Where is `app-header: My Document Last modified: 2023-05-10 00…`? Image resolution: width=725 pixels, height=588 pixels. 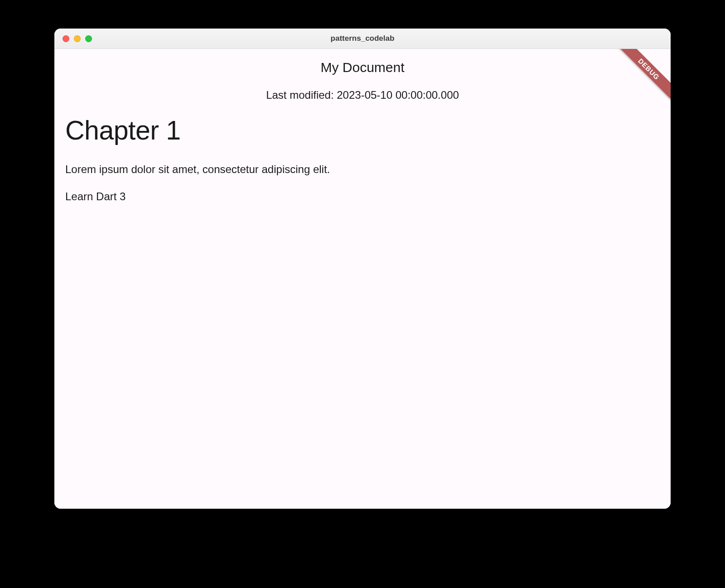
app-header: My Document Last modified: 2023-05-10 00… is located at coordinates (362, 75).